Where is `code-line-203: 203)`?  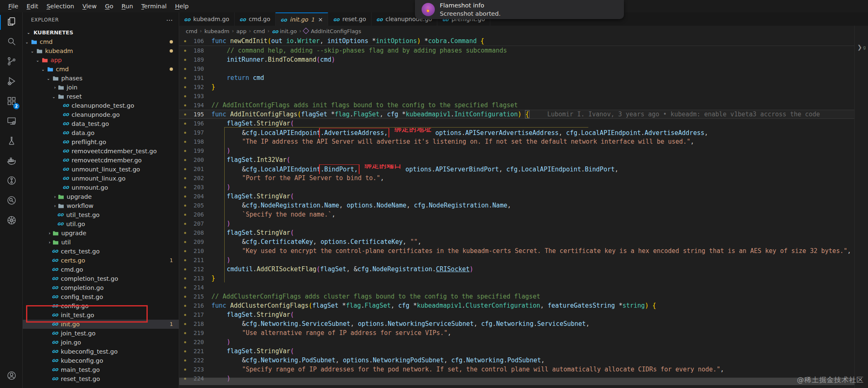
code-line-203: 203) is located at coordinates (517, 187).